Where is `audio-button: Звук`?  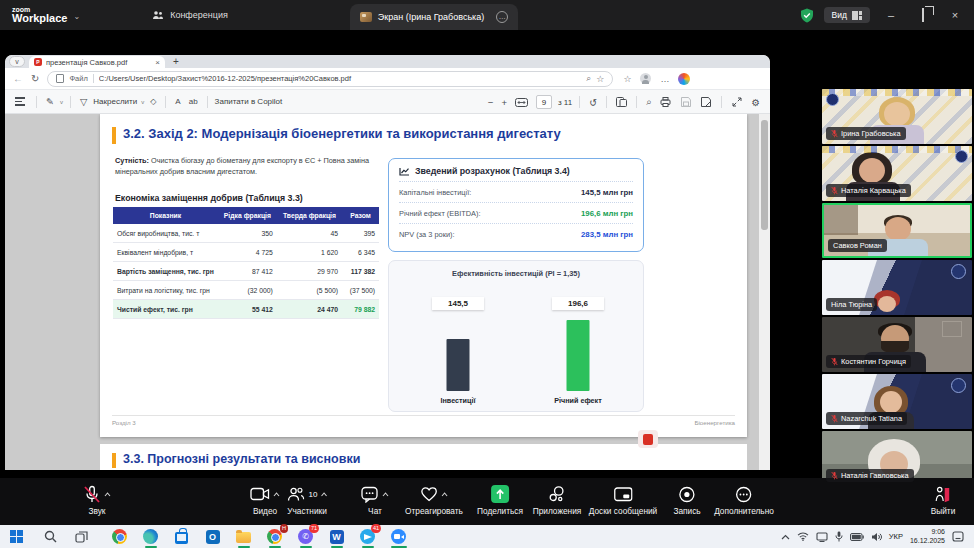 audio-button: Звук is located at coordinates (97, 500).